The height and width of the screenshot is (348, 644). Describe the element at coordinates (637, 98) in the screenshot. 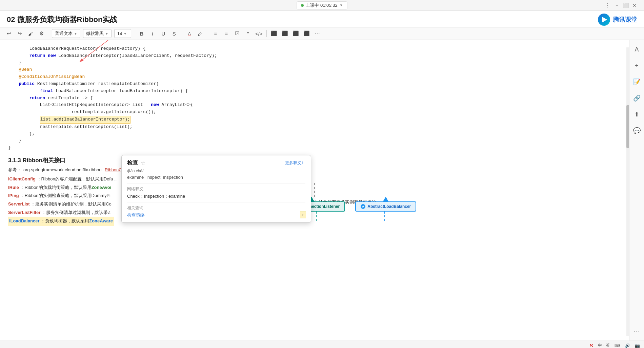

I see `sidebar-share-btn: 🔗` at that location.